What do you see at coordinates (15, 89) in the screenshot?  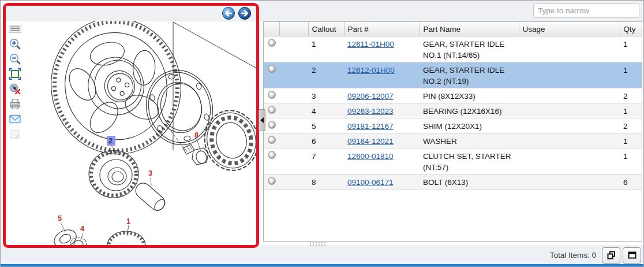 I see `cancel-zoom-button` at bounding box center [15, 89].